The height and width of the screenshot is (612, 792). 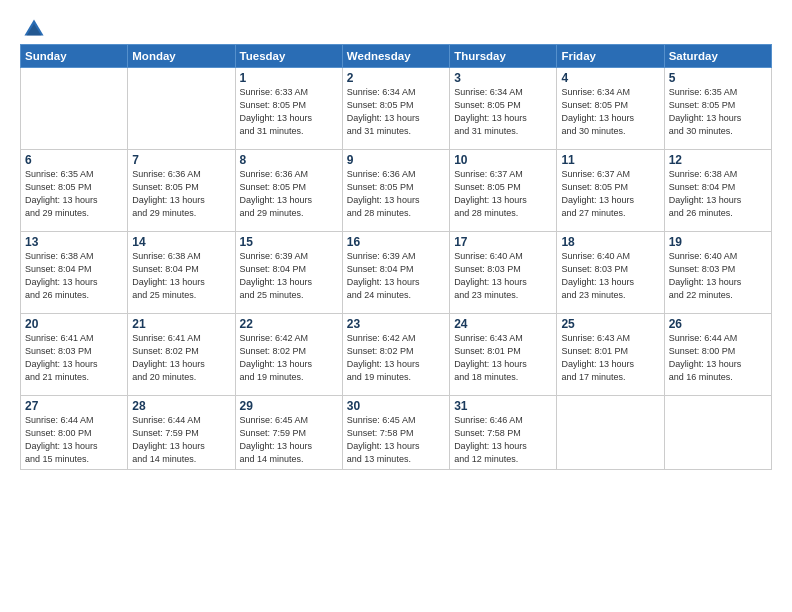 What do you see at coordinates (718, 273) in the screenshot?
I see `calendar-cell: 19Sunrise: 6:40 AM Sunset: 8:03 PM Dayli…` at bounding box center [718, 273].